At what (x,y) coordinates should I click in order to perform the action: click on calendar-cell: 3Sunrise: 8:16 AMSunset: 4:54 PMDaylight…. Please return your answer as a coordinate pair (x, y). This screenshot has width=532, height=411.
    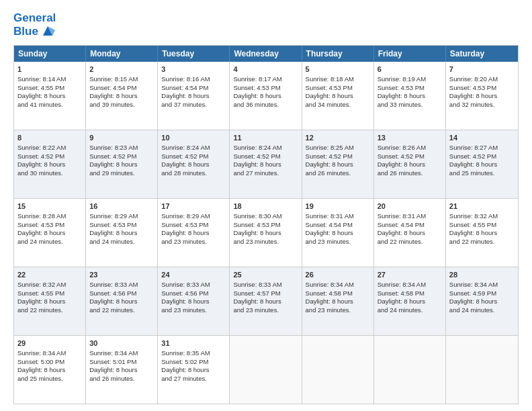
    Looking at the image, I should click on (193, 95).